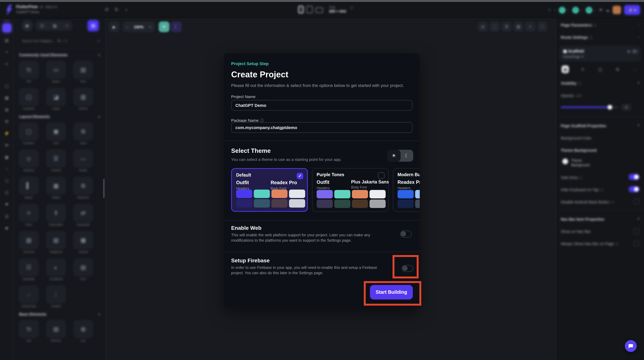  I want to click on tablet-device-icon, so click(310, 9).